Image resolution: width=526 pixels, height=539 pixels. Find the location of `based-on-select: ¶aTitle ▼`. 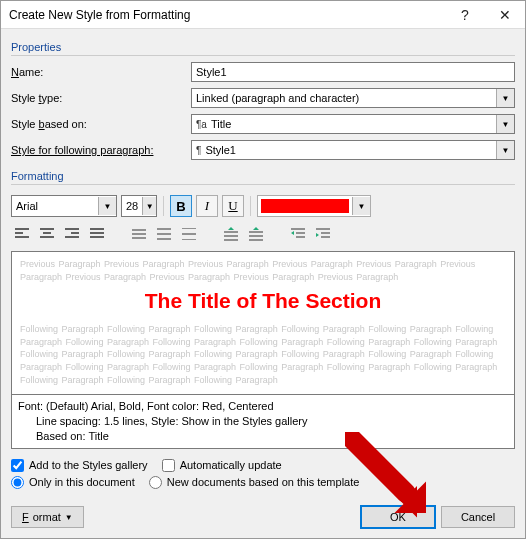

based-on-select: ¶aTitle ▼ is located at coordinates (353, 124).